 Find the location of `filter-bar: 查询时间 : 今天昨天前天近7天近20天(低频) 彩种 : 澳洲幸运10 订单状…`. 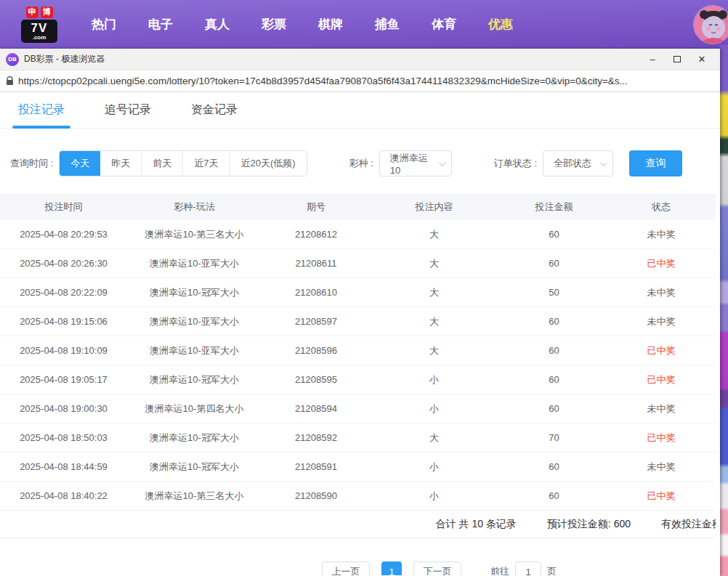

filter-bar: 查询时间 : 今天昨天前天近7天近20天(低频) 彩种 : 澳洲幸运10 订单状… is located at coordinates (365, 163).